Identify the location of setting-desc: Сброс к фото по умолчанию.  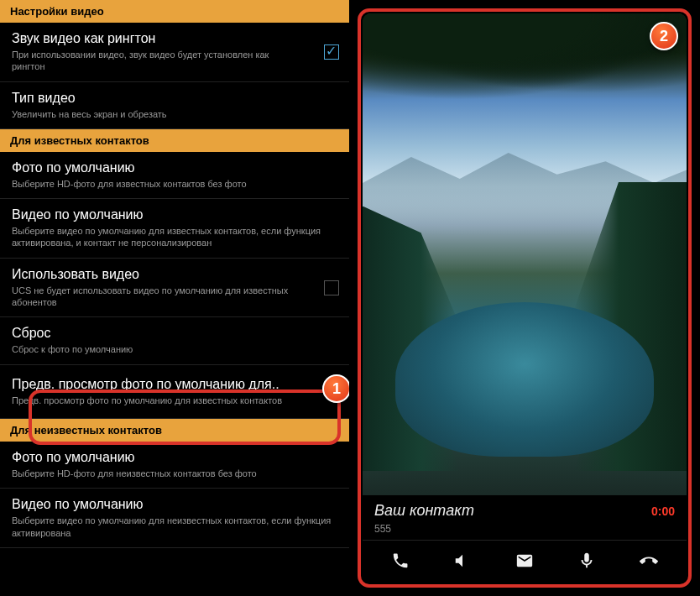
(175, 349).